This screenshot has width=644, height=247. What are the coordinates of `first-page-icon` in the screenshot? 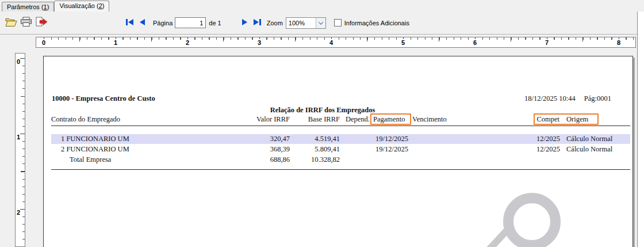 It's located at (130, 23).